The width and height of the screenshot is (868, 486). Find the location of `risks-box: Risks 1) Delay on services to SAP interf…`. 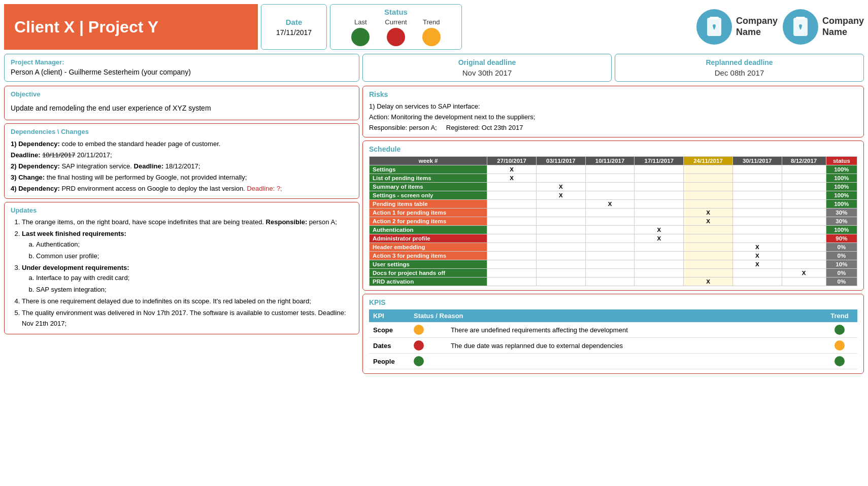

risks-box: Risks 1) Delay on services to SAP interf… is located at coordinates (613, 112).